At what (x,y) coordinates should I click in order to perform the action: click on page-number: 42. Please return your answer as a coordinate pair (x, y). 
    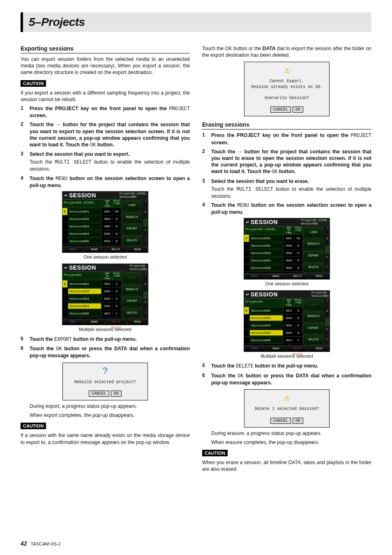
    Looking at the image, I should click on (24, 543).